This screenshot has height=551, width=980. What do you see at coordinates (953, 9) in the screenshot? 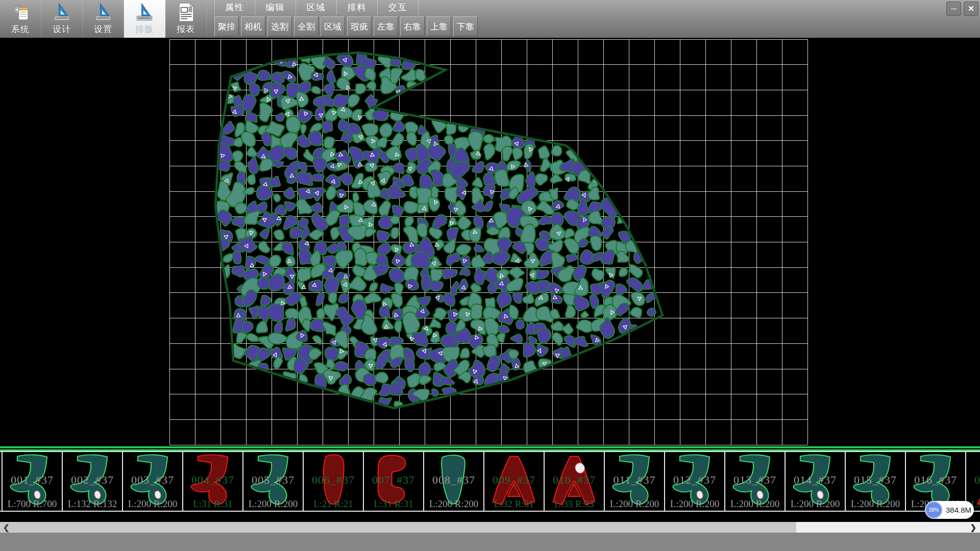
I see `minimize-button: ─` at bounding box center [953, 9].